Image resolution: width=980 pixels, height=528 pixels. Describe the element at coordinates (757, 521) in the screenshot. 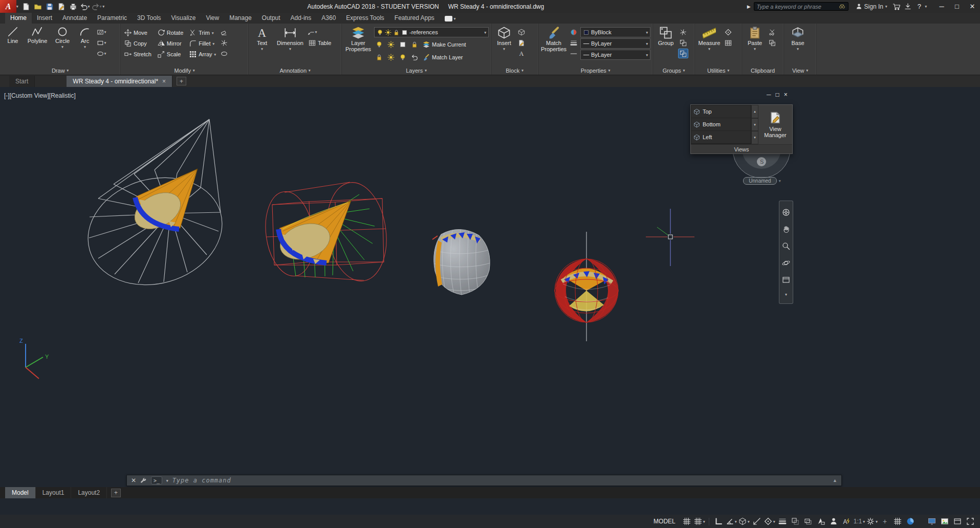

I see `object-snap-tracking-button` at that location.